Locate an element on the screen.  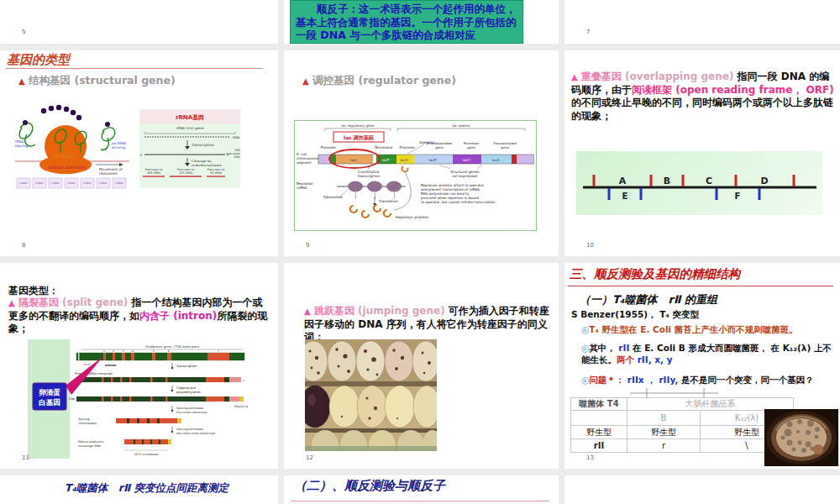
callout-text-2: 白基因 is located at coordinates (50, 402).